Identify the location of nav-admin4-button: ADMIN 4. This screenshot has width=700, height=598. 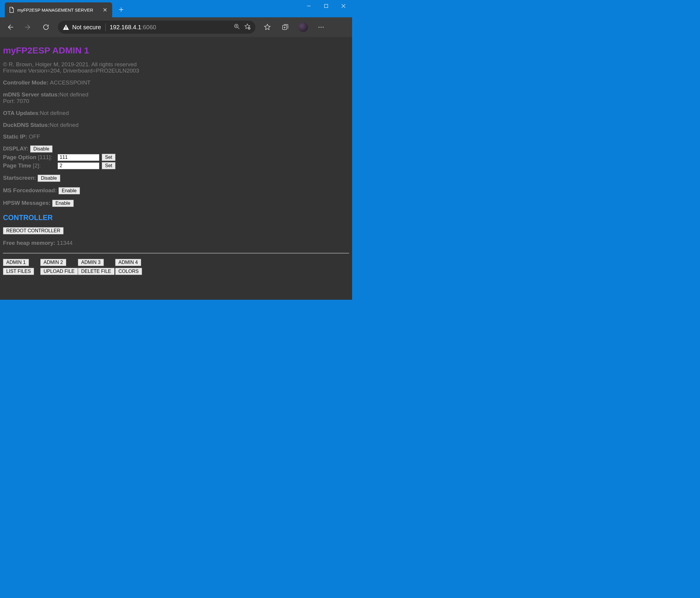
(128, 262).